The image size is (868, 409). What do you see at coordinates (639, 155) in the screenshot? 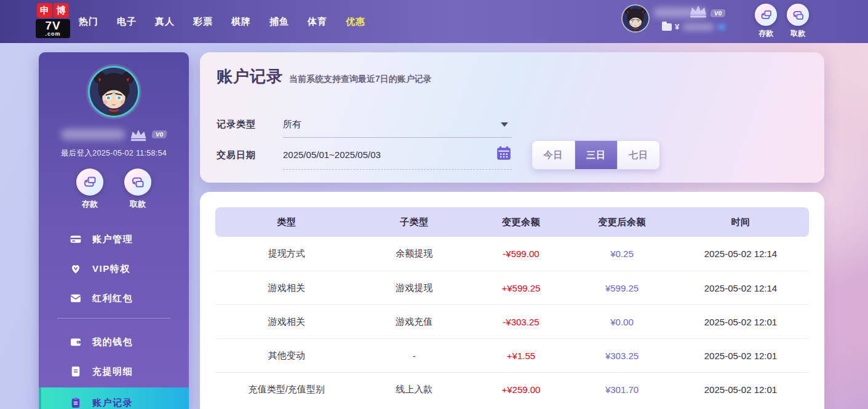
I see `range-button-seven-days: 七日` at bounding box center [639, 155].